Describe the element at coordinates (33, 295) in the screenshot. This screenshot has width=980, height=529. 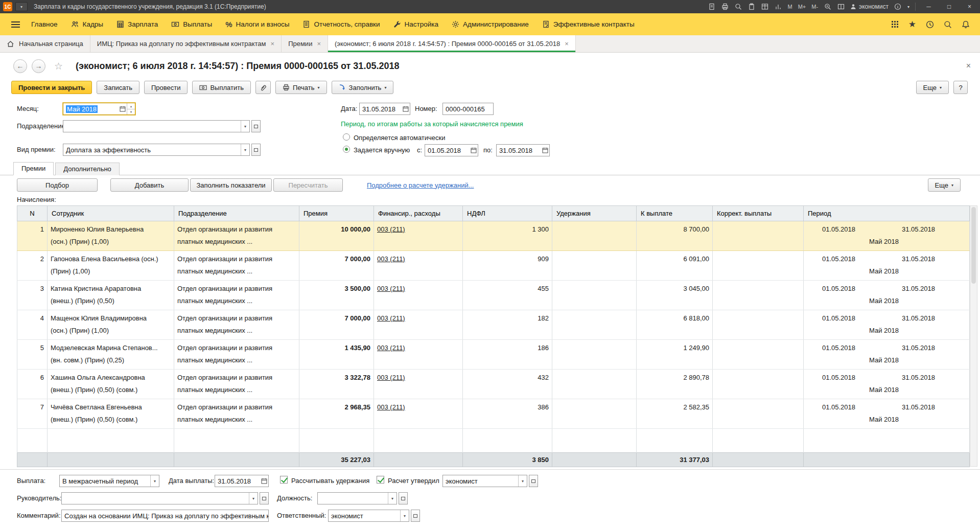
I see `cell-n: 3` at that location.